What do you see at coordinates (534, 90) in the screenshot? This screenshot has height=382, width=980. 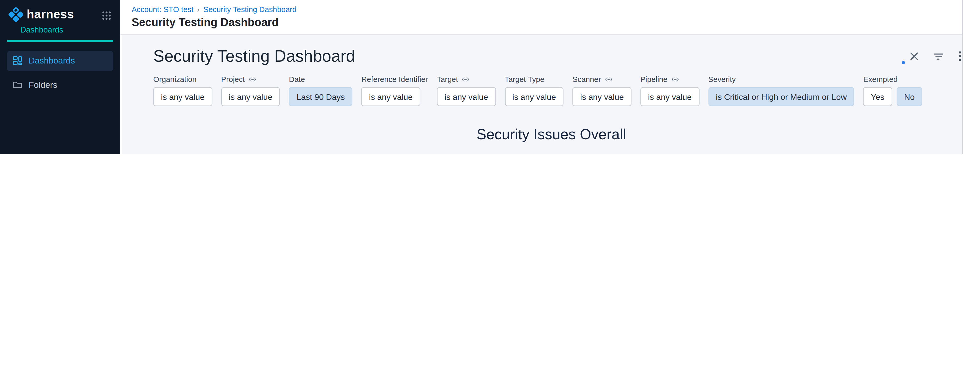 I see `filter-target-type: Target Typeis any value` at bounding box center [534, 90].